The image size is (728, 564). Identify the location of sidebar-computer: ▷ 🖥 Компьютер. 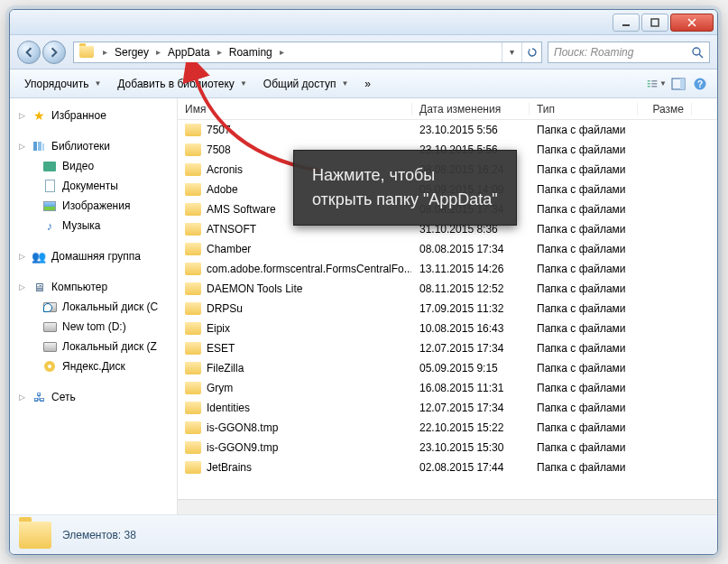
(94, 287).